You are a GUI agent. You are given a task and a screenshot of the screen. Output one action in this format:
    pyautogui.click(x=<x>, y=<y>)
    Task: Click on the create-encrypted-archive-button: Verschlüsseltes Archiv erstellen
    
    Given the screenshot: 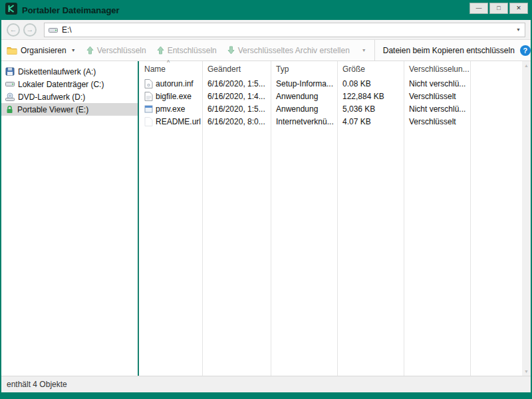 What is the action you would take?
    pyautogui.click(x=289, y=51)
    